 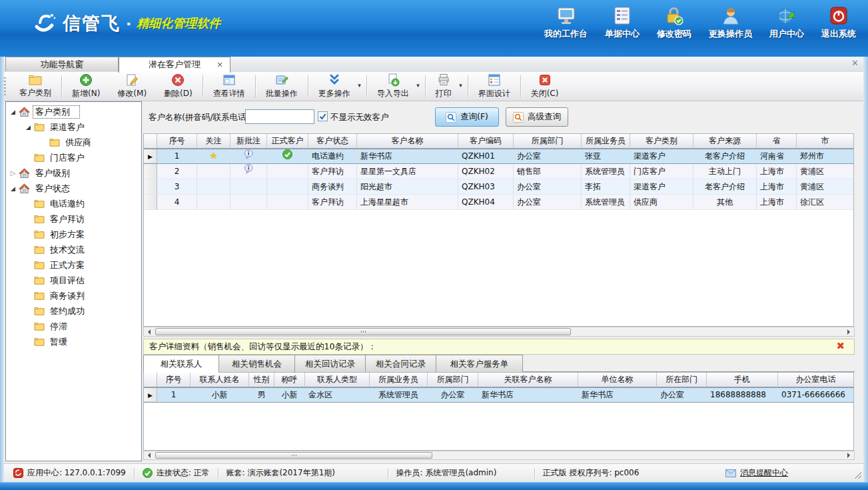 What do you see at coordinates (528, 395) in the screenshot?
I see `cell-customer: 新华书店` at bounding box center [528, 395].